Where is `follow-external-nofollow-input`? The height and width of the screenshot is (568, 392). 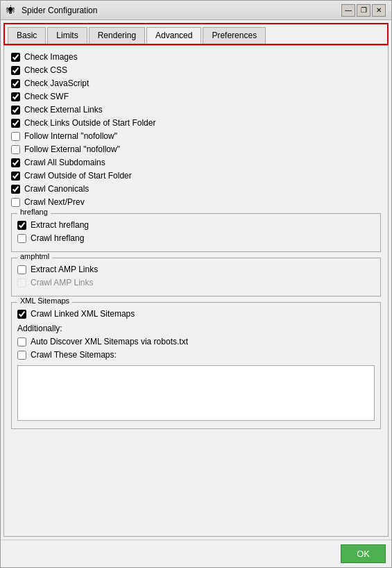
follow-external-nofollow-input is located at coordinates (15, 150).